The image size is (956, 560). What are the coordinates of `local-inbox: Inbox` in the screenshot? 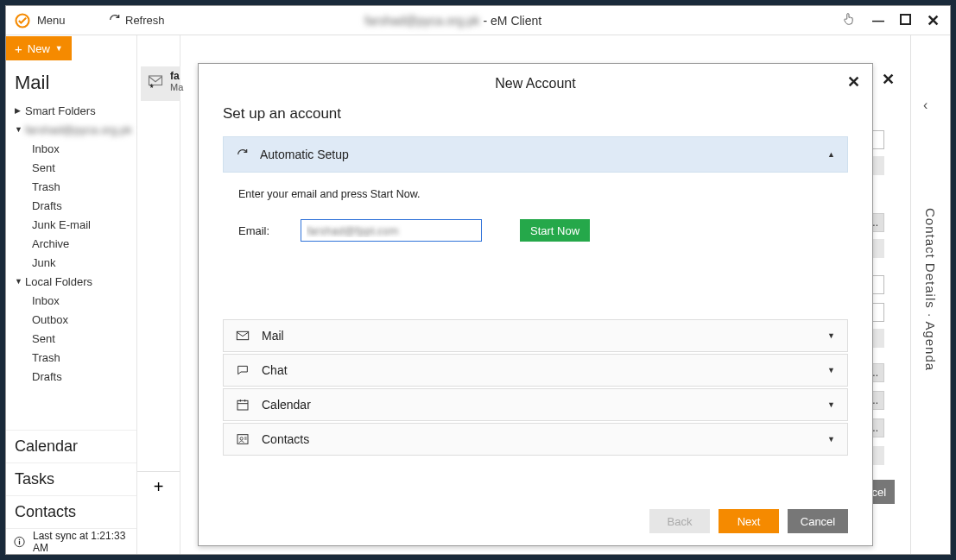 It's located at (71, 300).